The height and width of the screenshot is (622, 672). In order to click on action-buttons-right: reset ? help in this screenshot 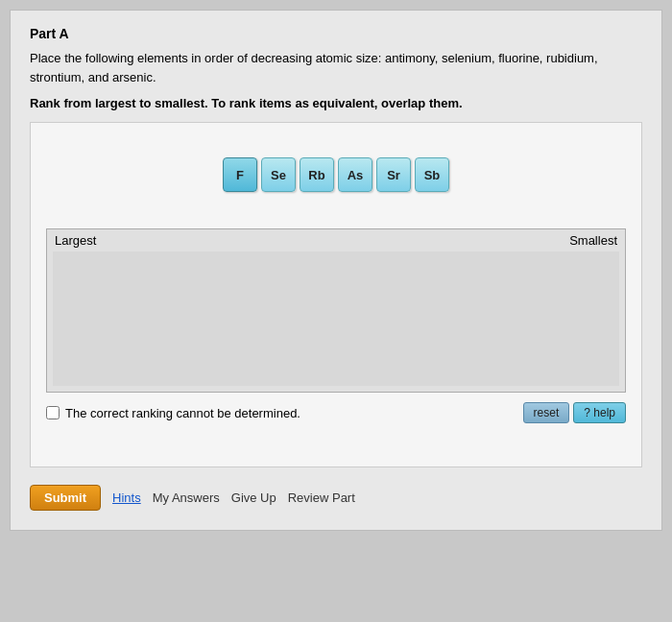, I will do `click(574, 413)`.